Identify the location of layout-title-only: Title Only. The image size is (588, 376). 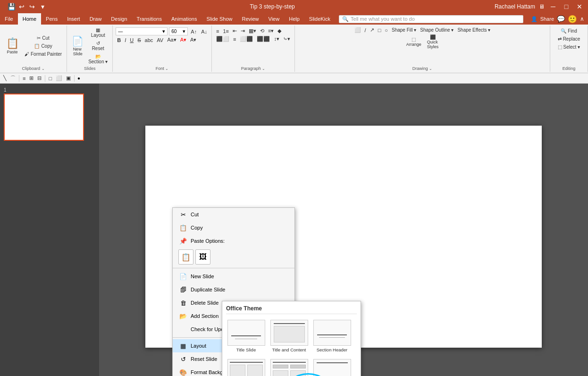
(332, 367).